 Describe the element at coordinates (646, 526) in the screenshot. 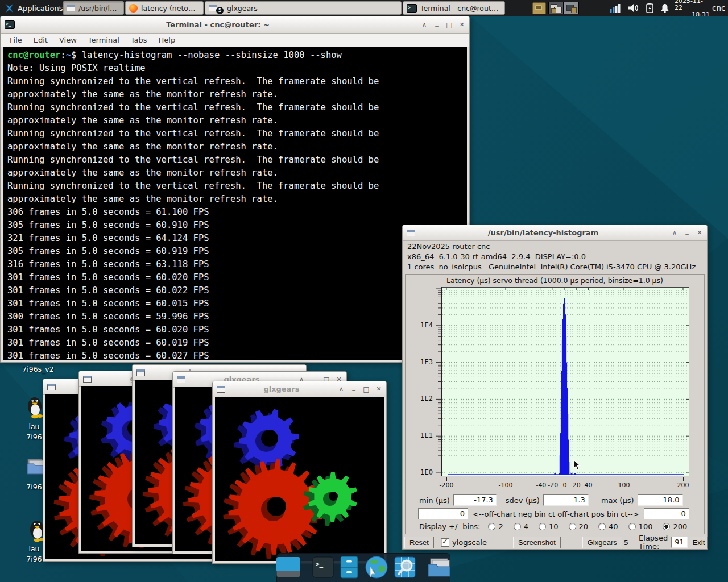

I see `bins-option-label: 100` at that location.